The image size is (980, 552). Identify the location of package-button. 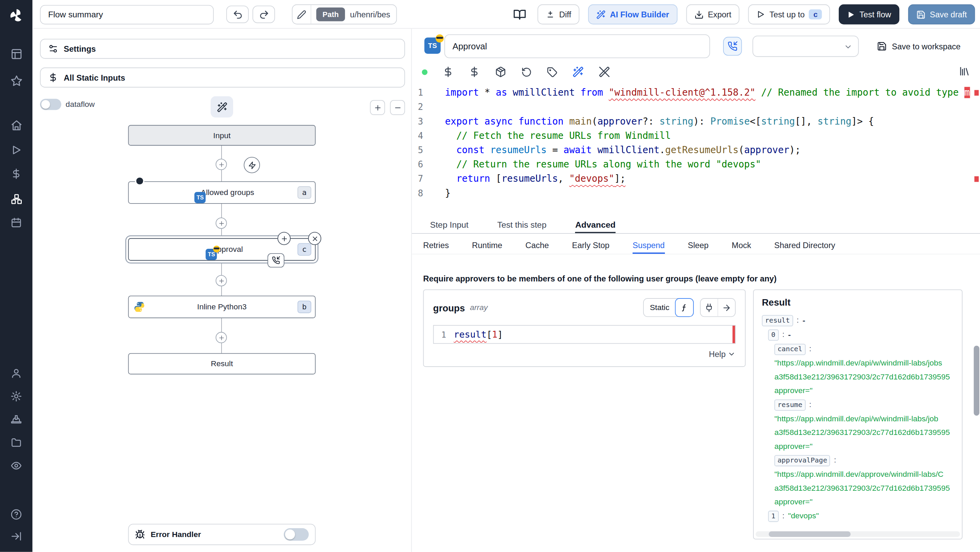
(501, 72).